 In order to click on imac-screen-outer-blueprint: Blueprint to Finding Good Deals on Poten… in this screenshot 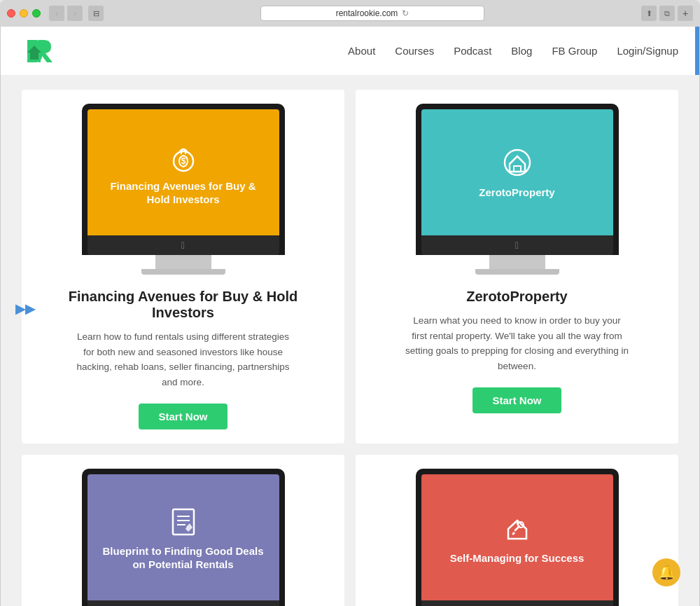, I will do `click(183, 537)`.